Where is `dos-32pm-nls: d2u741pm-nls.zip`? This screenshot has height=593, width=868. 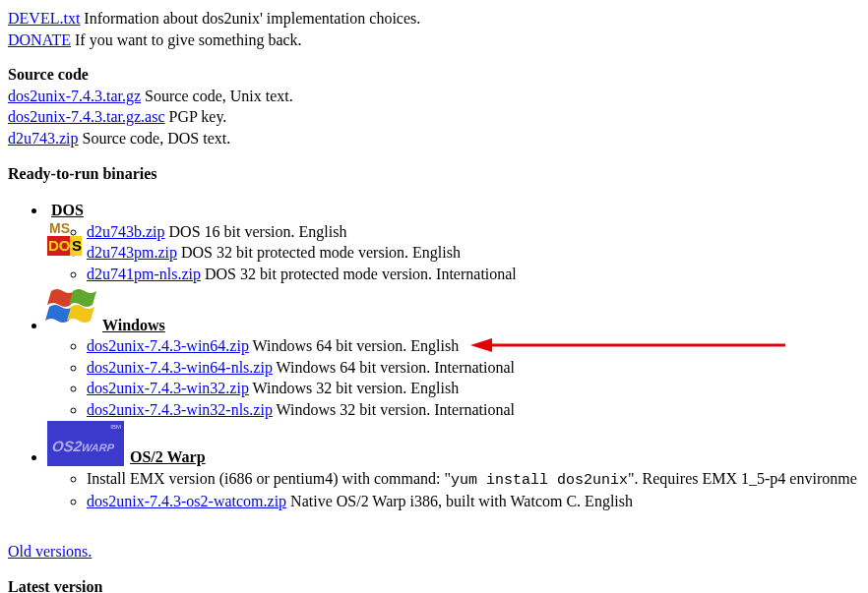
dos-32pm-nls: d2u741pm-nls.zip is located at coordinates (144, 273).